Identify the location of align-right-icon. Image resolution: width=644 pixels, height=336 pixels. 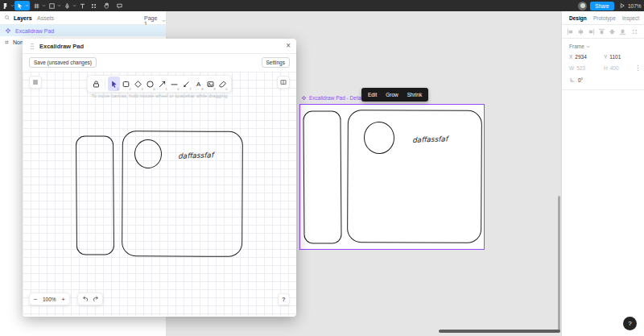
(591, 32).